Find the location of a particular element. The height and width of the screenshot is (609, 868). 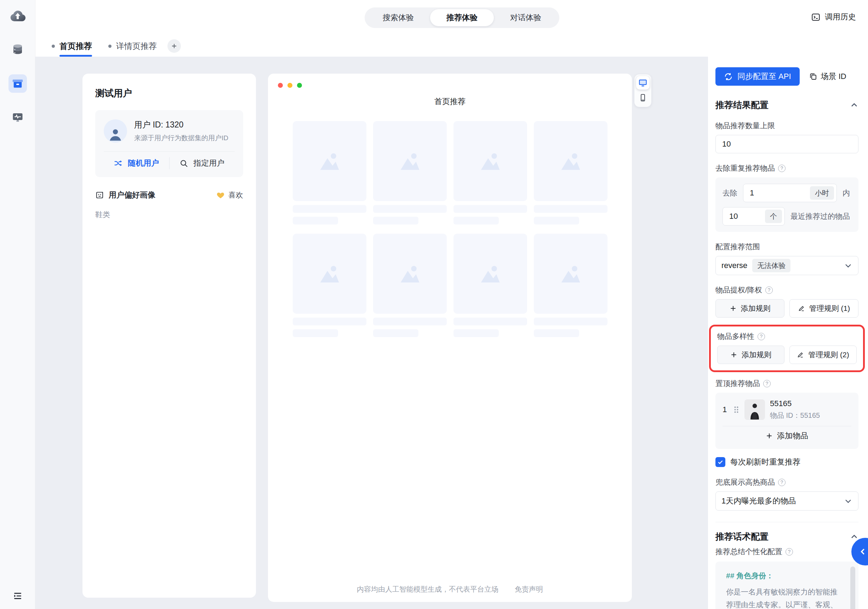

disclaimer-link: 免责声明 is located at coordinates (529, 589).